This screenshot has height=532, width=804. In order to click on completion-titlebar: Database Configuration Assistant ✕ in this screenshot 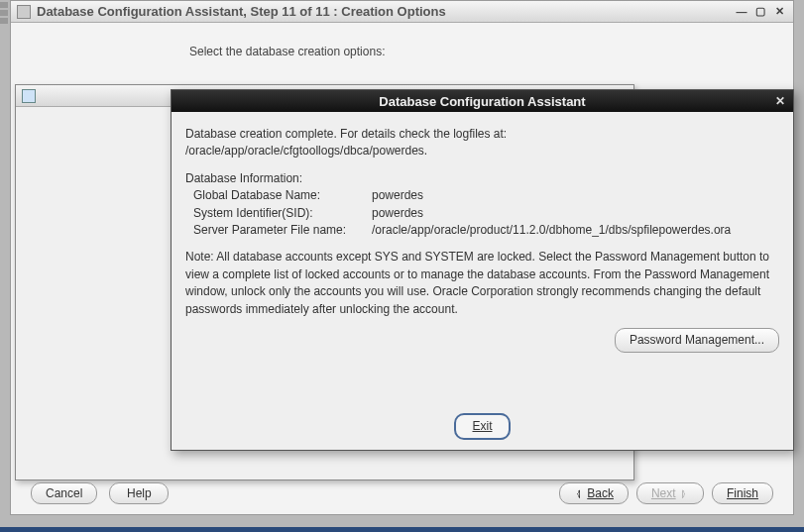, I will do `click(482, 101)`.